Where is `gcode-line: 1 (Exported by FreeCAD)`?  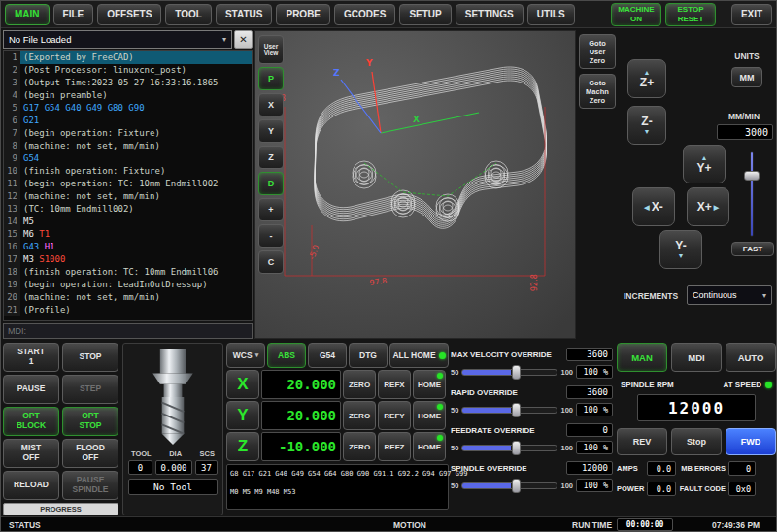
gcode-line: 1 (Exported by FreeCAD) is located at coordinates (128, 58).